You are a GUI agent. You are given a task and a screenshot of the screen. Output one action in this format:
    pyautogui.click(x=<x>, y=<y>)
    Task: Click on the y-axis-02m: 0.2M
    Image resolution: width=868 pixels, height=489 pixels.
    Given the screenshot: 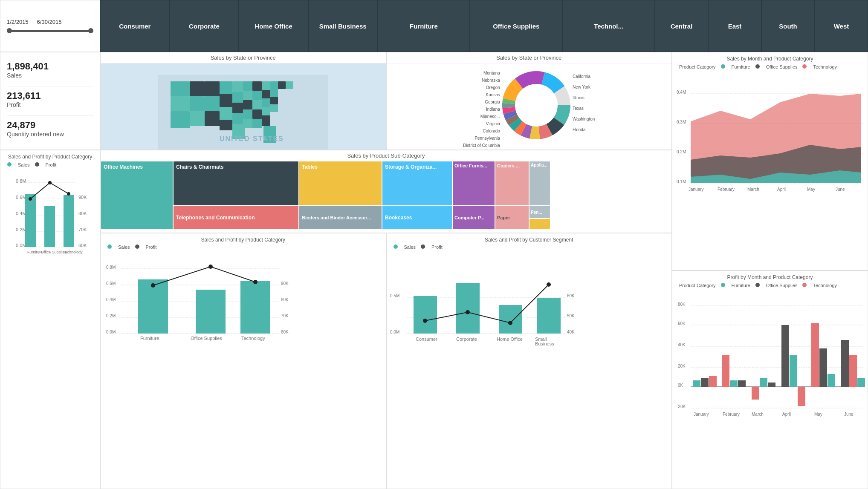 What is the action you would take?
    pyautogui.click(x=21, y=230)
    